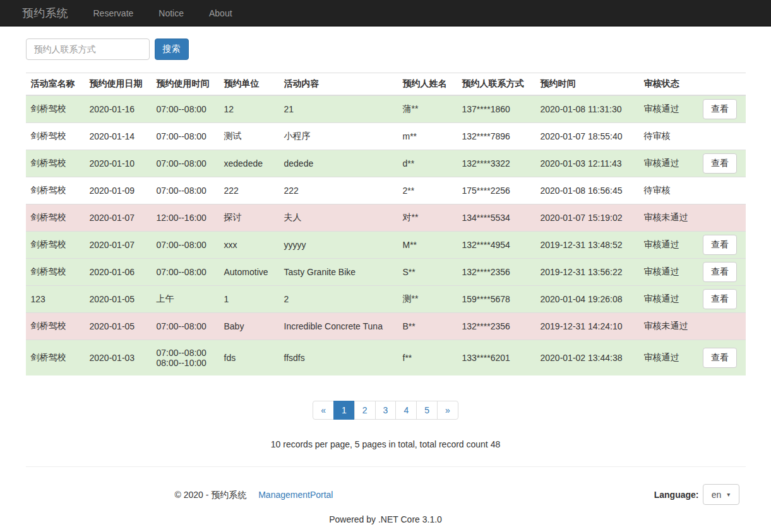 The image size is (771, 532). What do you see at coordinates (51, 13) in the screenshot?
I see `brand-link: 预约系统` at bounding box center [51, 13].